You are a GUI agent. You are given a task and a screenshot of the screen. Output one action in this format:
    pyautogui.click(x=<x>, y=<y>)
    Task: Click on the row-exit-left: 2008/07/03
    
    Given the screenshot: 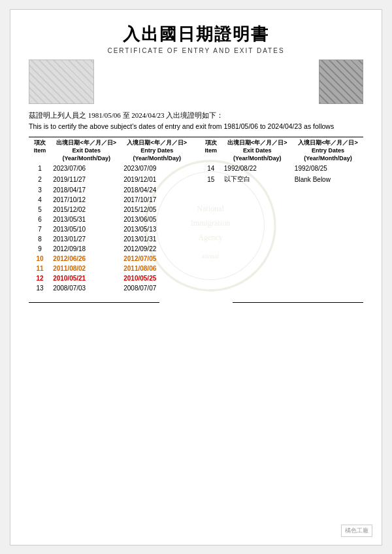 What is the action you would take?
    pyautogui.click(x=86, y=288)
    